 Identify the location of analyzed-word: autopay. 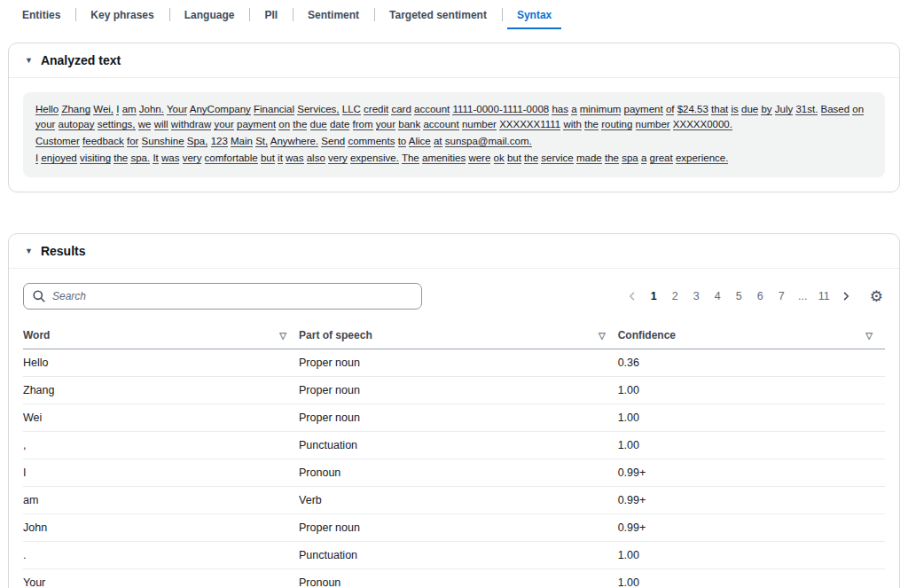
(76, 124).